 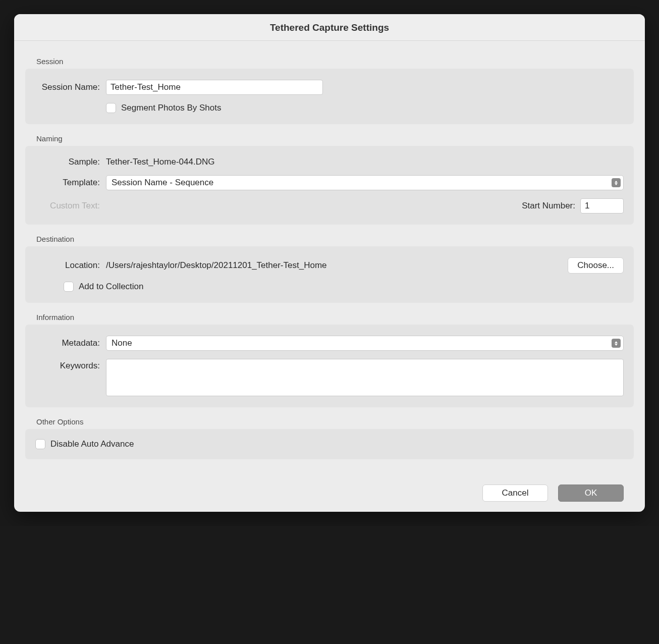 What do you see at coordinates (162, 183) in the screenshot?
I see `template-select-value: Session Name - Sequence` at bounding box center [162, 183].